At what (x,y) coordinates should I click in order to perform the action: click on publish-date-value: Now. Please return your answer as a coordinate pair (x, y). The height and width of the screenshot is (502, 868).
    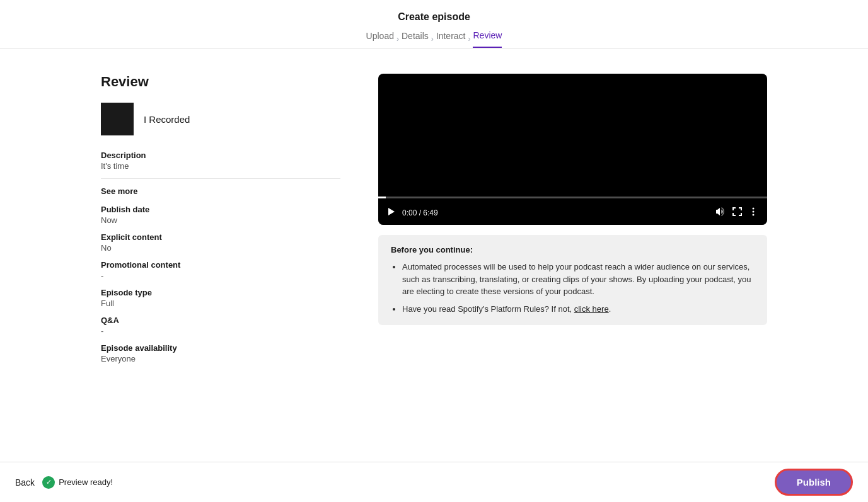
    Looking at the image, I should click on (221, 220).